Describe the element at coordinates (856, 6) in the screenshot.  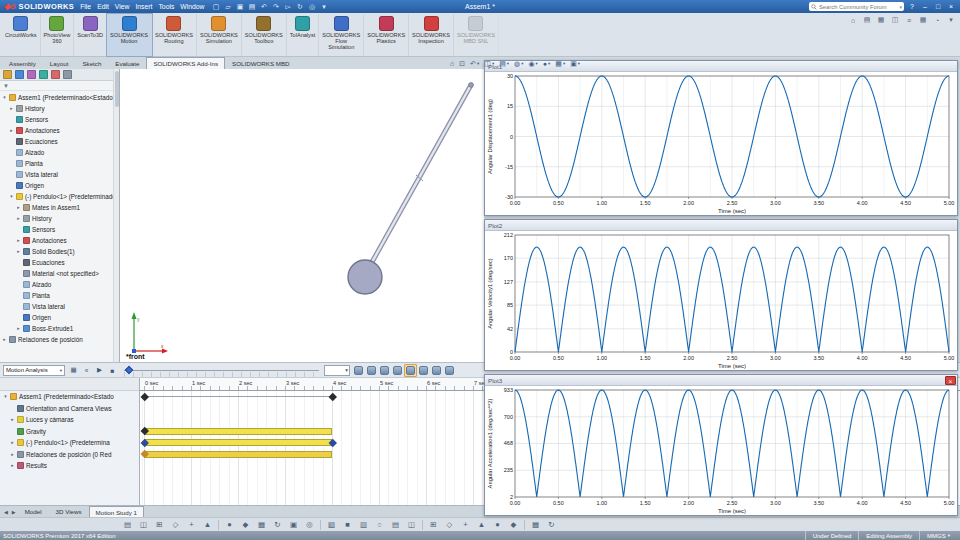
I see `search-box: ▾` at that location.